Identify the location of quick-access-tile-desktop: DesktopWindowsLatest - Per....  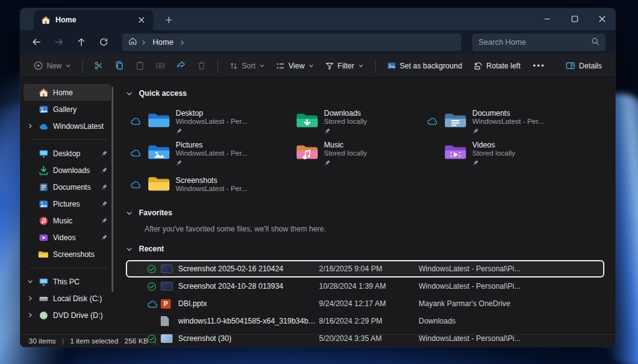
(200, 121).